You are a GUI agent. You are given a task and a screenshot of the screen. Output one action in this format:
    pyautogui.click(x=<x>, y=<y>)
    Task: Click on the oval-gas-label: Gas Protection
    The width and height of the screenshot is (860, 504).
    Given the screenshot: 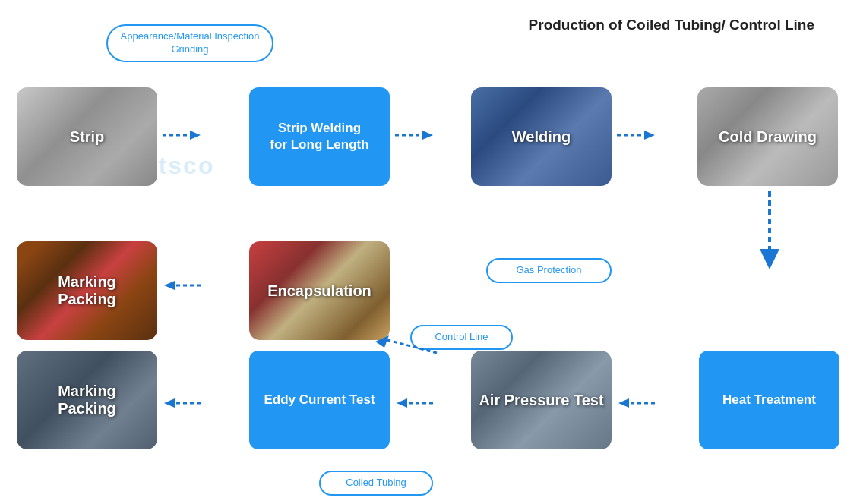 What is the action you would take?
    pyautogui.click(x=549, y=270)
    